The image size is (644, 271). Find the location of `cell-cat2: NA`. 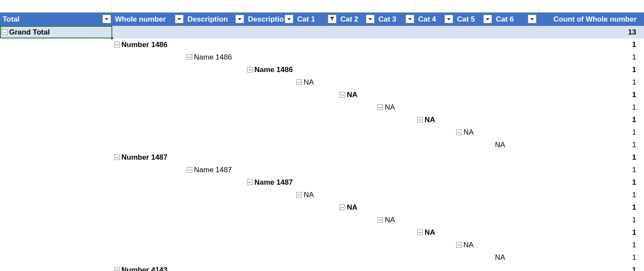

cell-cat2: NA is located at coordinates (357, 95).